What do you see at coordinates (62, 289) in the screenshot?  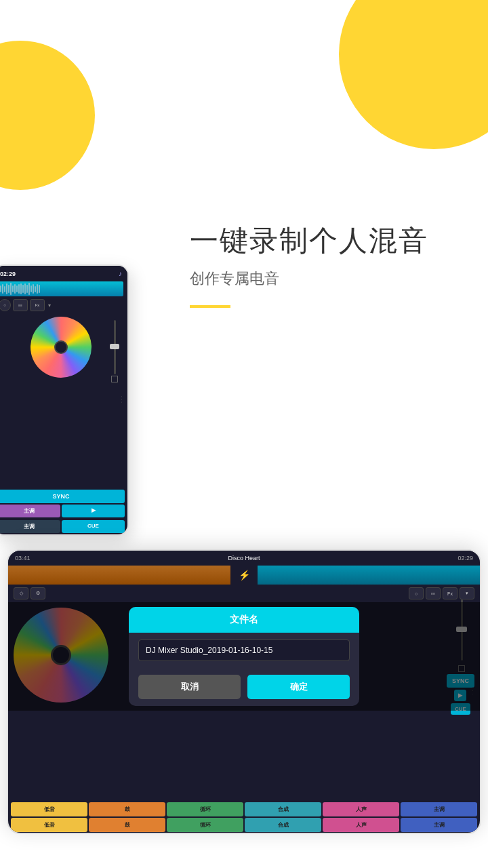 I see `waveform-top` at bounding box center [62, 289].